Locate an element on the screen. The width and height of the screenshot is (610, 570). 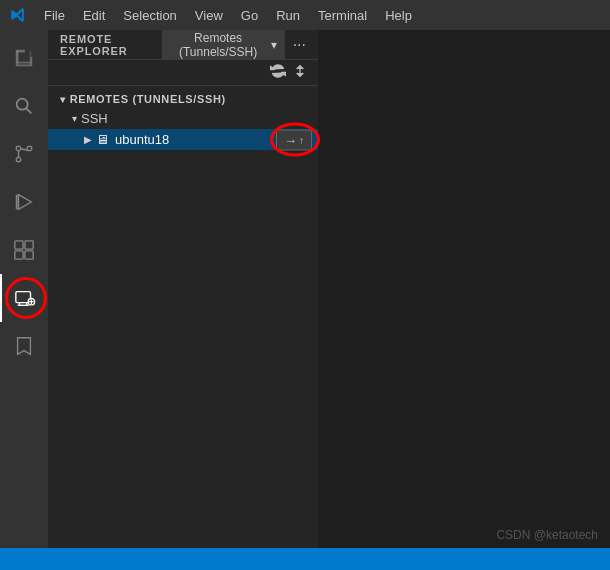
tree-header-remotes: ▾ REMOTES (TUNNELS/SSH) is located at coordinates (183, 99).